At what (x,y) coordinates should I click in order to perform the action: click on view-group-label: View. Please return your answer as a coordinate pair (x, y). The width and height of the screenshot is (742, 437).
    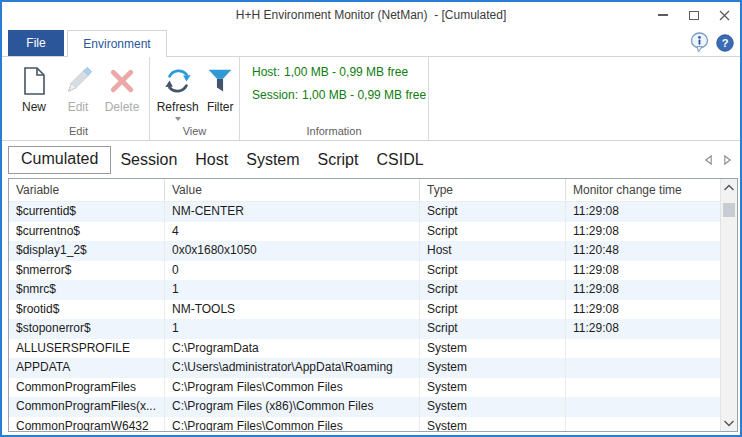
    Looking at the image, I should click on (194, 131).